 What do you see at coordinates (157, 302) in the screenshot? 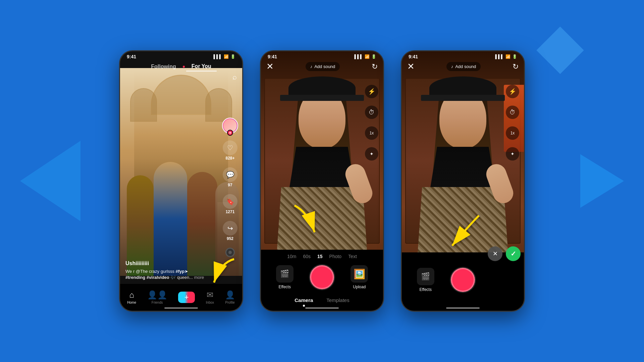
I see `friends-label: Friends` at bounding box center [157, 302].